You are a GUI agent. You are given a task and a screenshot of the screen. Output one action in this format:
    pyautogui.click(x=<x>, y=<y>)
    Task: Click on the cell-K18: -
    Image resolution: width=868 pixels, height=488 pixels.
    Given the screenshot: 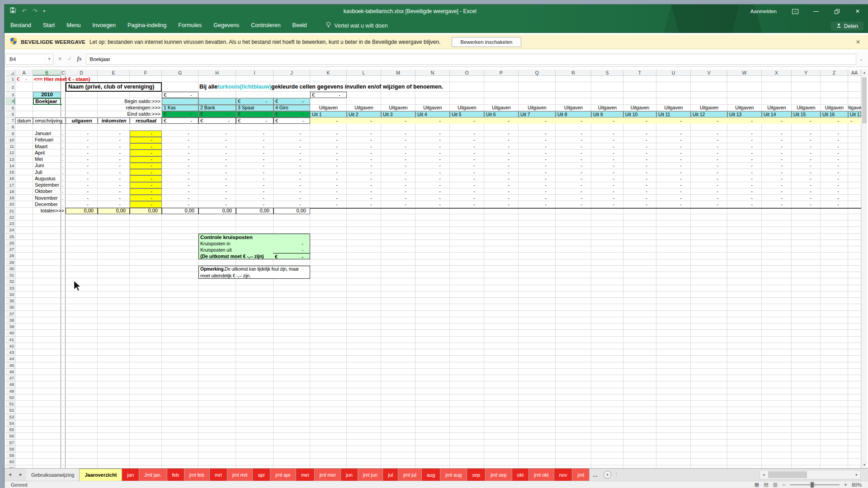 What is the action you would take?
    pyautogui.click(x=328, y=192)
    